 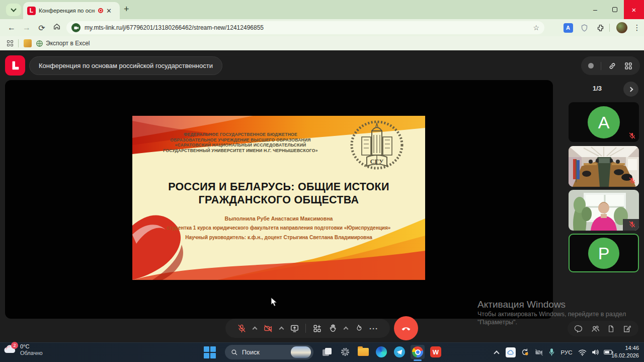 I want to click on kebab-menu-icon: ⋮, so click(x=637, y=28).